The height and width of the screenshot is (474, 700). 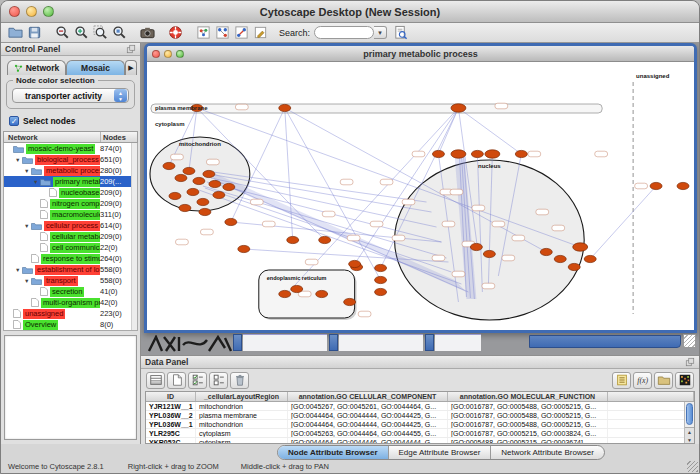 I want to click on notes-icon, so click(x=622, y=380).